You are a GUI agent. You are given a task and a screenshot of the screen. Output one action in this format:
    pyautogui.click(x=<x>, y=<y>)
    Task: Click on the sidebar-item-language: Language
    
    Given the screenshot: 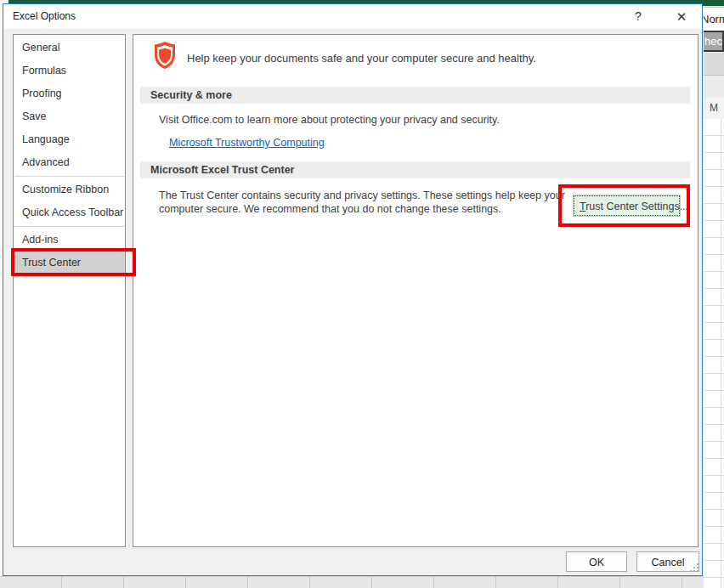 What is the action you would take?
    pyautogui.click(x=70, y=139)
    